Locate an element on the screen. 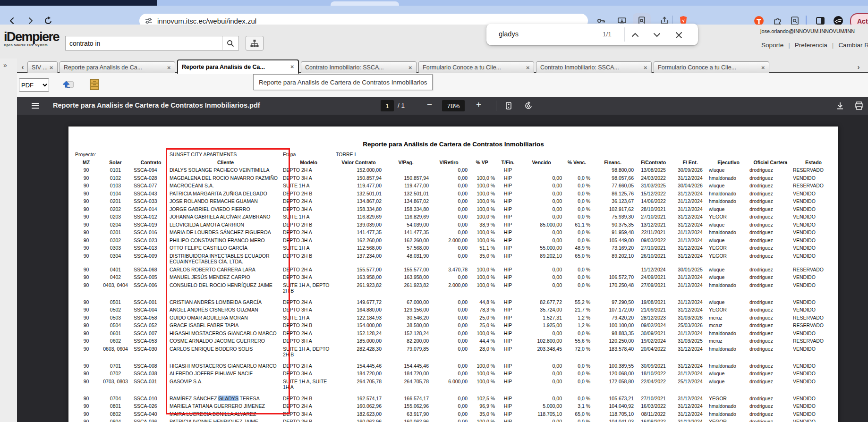  report-cell: 182.623,00 is located at coordinates (359, 414).